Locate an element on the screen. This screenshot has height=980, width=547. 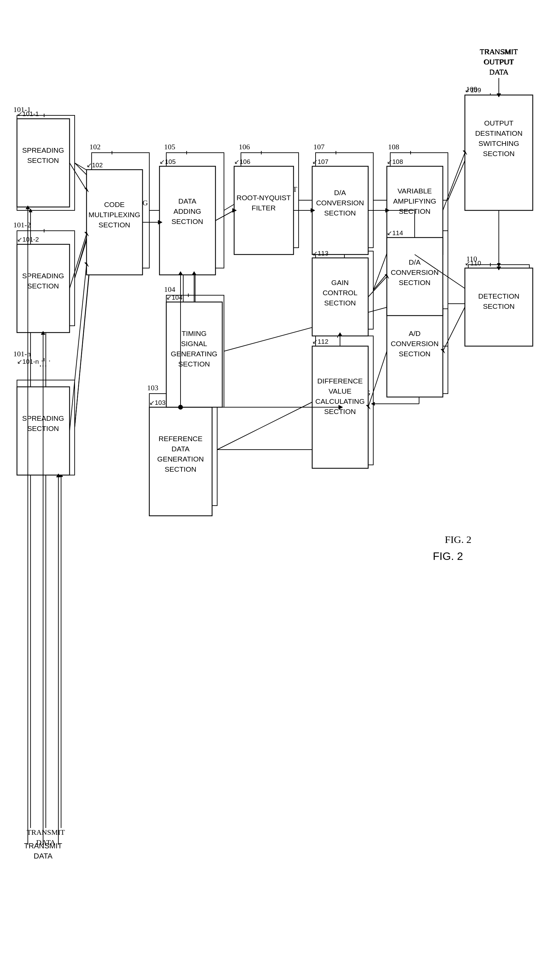
da1-t3: SECTION is located at coordinates (340, 213).